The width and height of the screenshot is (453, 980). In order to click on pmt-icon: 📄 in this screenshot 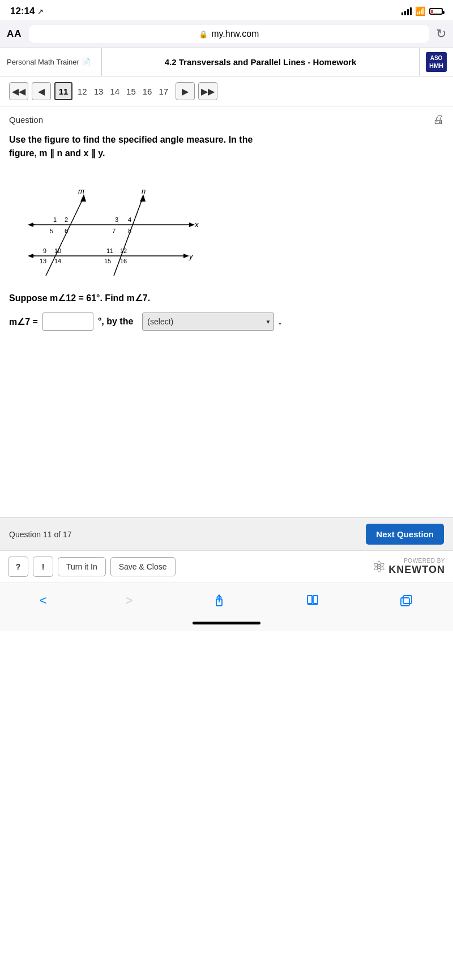, I will do `click(86, 62)`.